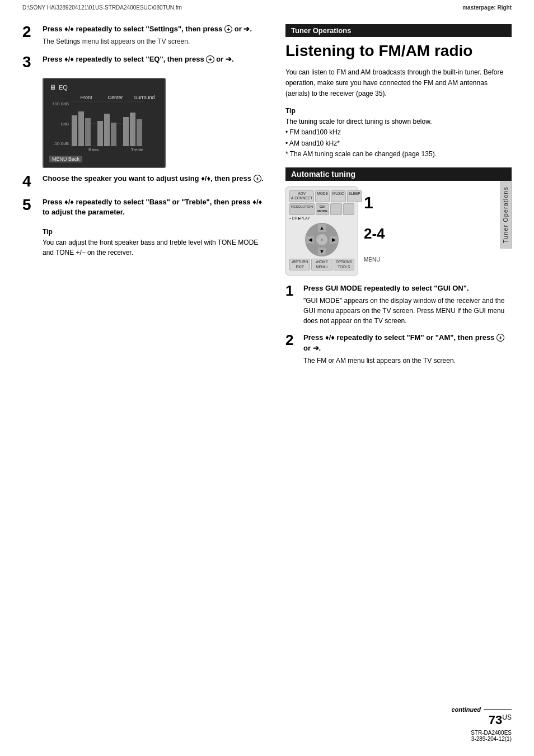 The height and width of the screenshot is (756, 534). Describe the element at coordinates (322, 209) in the screenshot. I see `remote-btn-gui-mode: GUIMODE` at that location.